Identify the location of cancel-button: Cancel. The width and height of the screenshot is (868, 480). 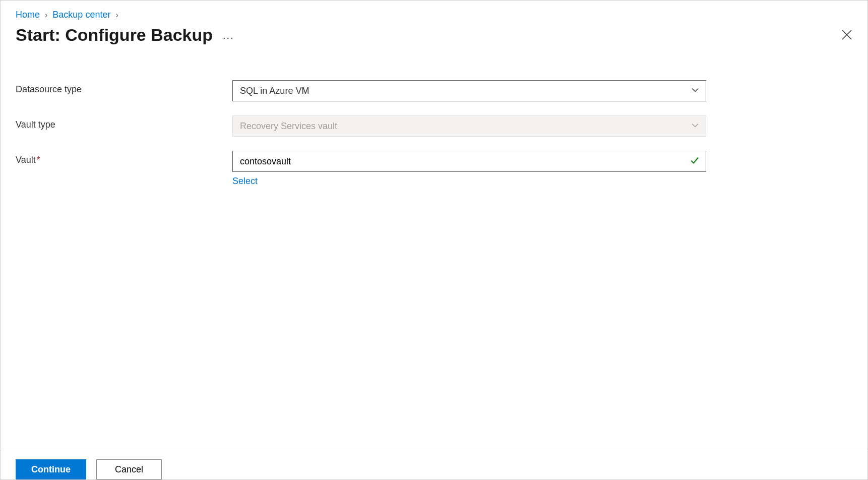
(129, 469).